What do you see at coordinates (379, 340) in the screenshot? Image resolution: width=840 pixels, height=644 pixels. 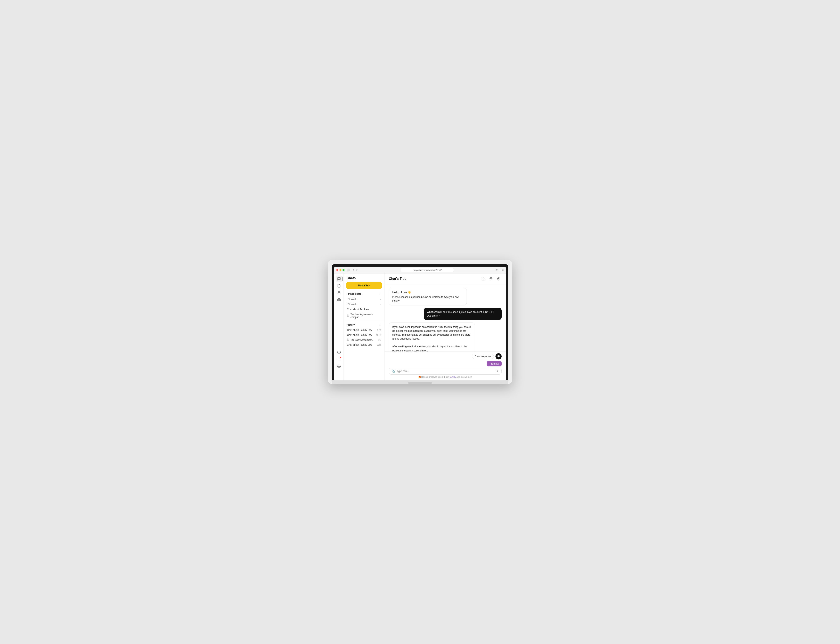 I see `history-item-2-time: Thu` at bounding box center [379, 340].